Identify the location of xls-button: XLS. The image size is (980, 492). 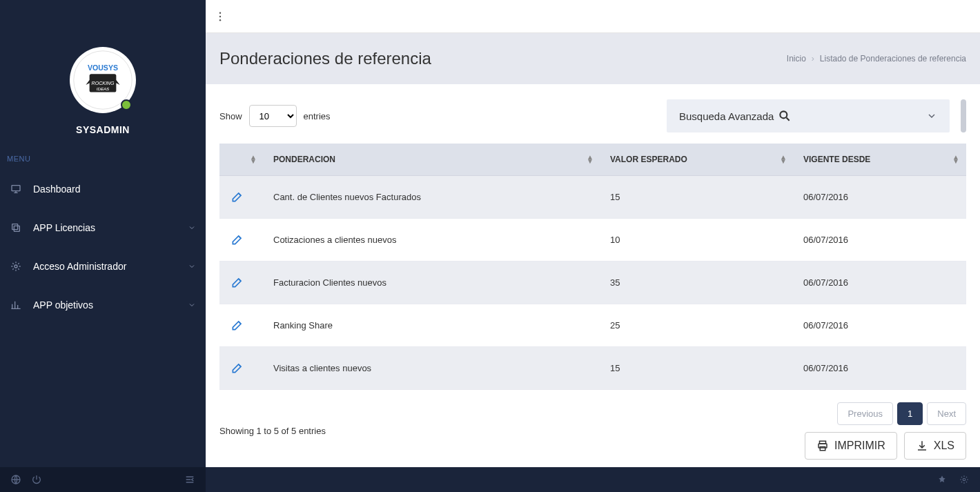
(935, 446).